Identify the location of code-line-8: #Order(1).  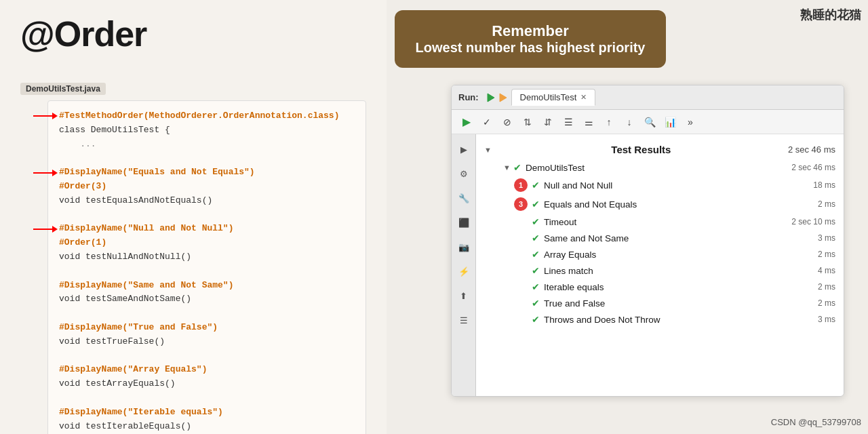
(207, 243).